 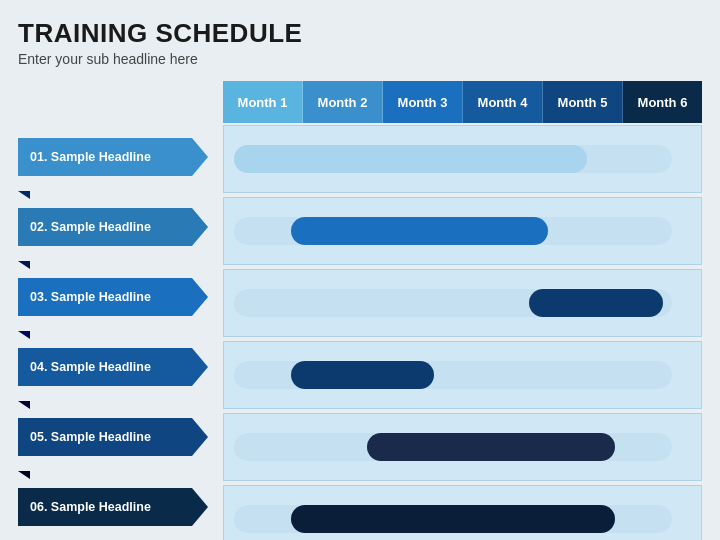 I want to click on label-arrow-5: 05. Sample Headline, so click(x=113, y=437).